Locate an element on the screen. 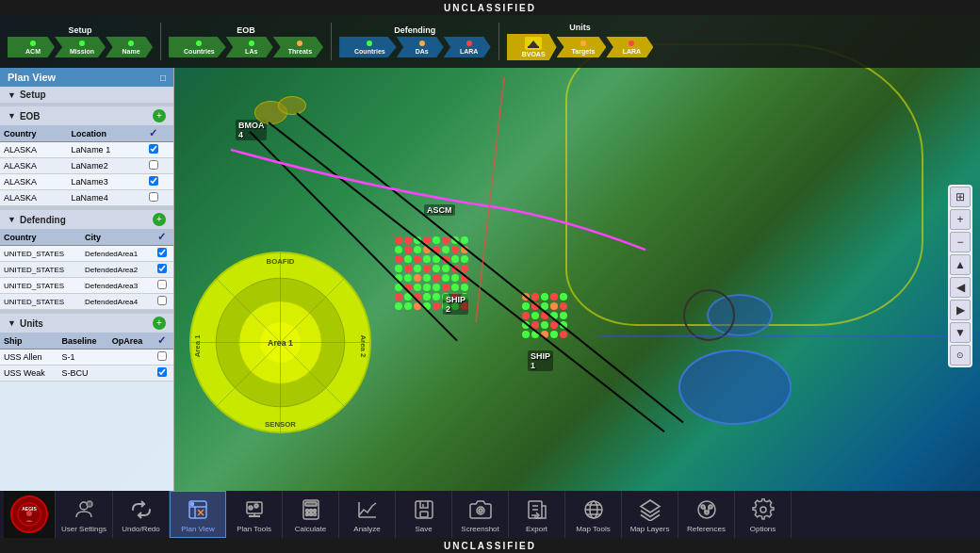 This screenshot has width=980, height=553. defending-row3-check is located at coordinates (162, 285).